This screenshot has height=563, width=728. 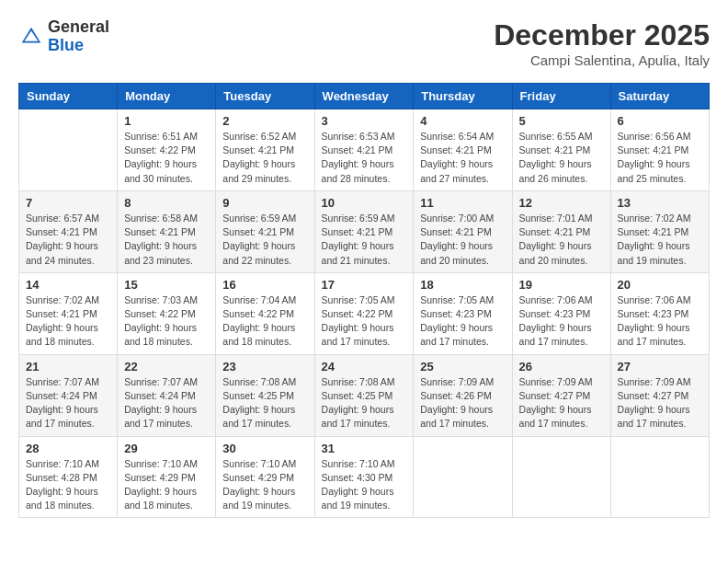 I want to click on calendar-cell: 16 Sunrise: 7:04 AMSunset: 4:22 PMDaylig…, so click(x=265, y=313).